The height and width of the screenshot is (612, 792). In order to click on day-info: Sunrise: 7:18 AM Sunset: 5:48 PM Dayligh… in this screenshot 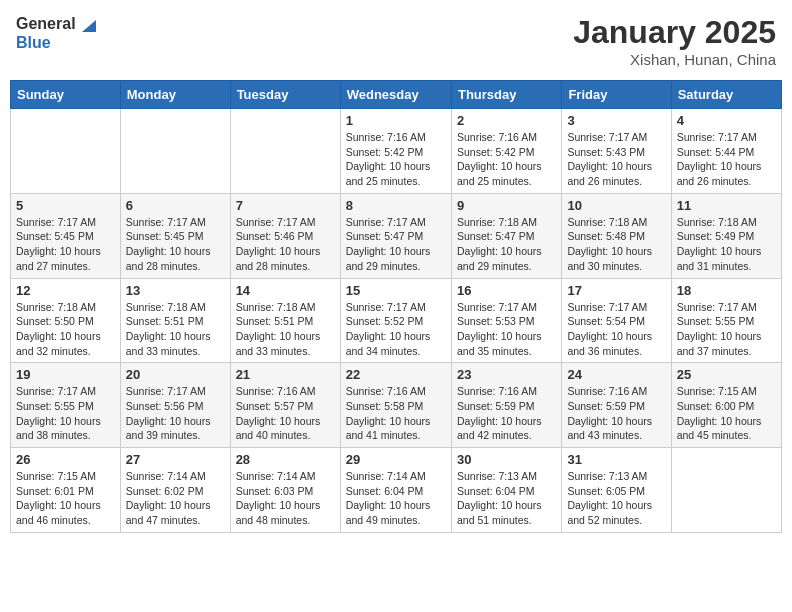, I will do `click(616, 244)`.